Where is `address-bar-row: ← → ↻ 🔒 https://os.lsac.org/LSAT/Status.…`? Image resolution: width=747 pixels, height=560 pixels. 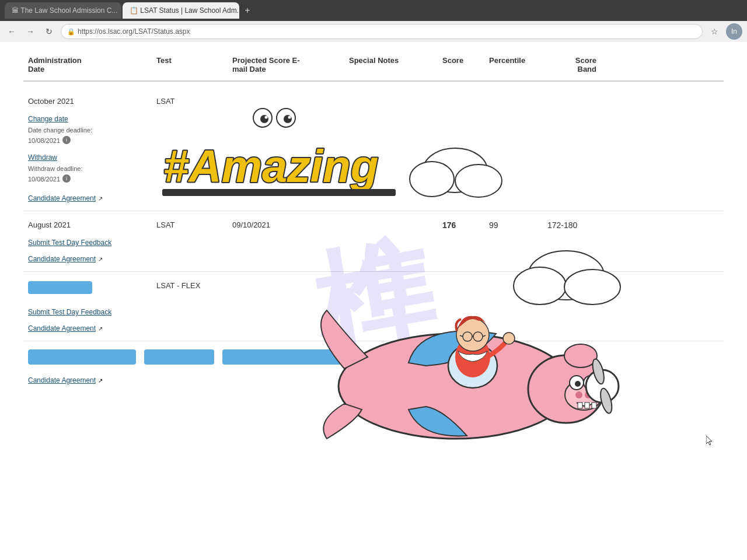
address-bar-row: ← → ↻ 🔒 https://os.lsac.org/LSAT/Status.… is located at coordinates (374, 32).